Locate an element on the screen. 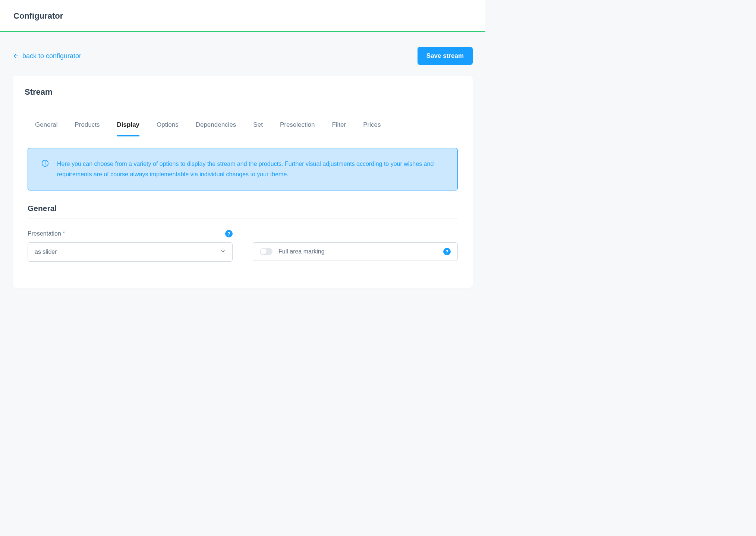 This screenshot has width=756, height=536. top-bar: back to configurator Save stream is located at coordinates (243, 56).